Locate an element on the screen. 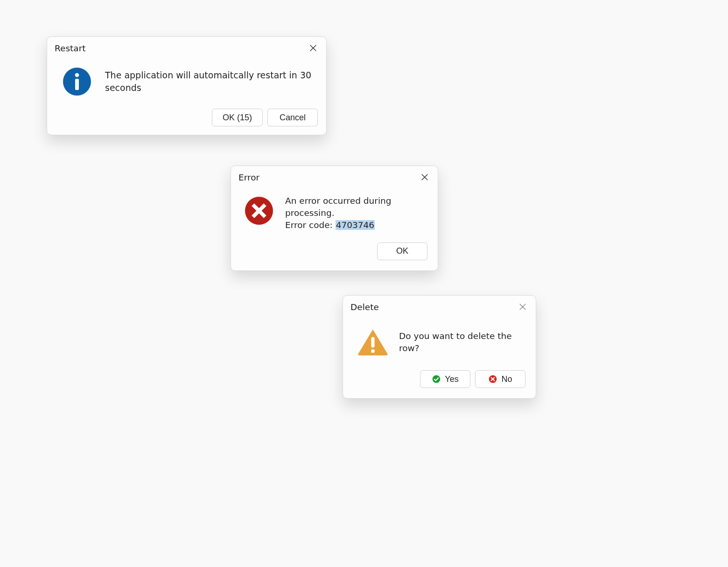 This screenshot has width=728, height=567. error-message-line1: An error occurred during processing. is located at coordinates (338, 207).